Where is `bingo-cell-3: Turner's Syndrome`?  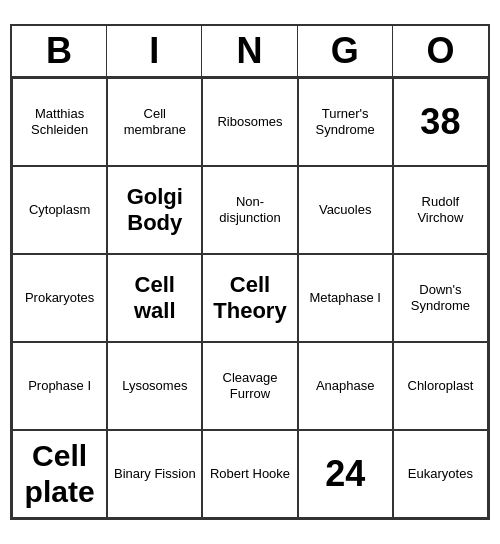
bingo-cell-3: Turner's Syndrome is located at coordinates (346, 122).